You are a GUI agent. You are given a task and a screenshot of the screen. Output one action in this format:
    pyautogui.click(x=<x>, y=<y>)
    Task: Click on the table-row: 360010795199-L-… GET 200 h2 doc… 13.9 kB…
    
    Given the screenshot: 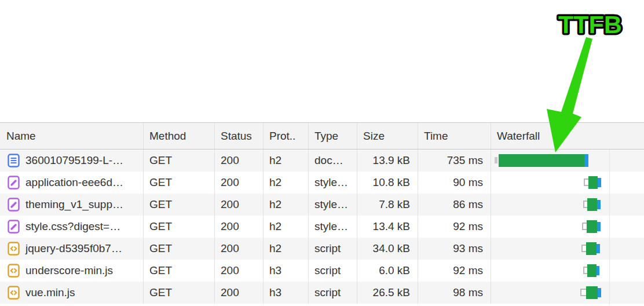 What is the action you would take?
    pyautogui.click(x=322, y=161)
    